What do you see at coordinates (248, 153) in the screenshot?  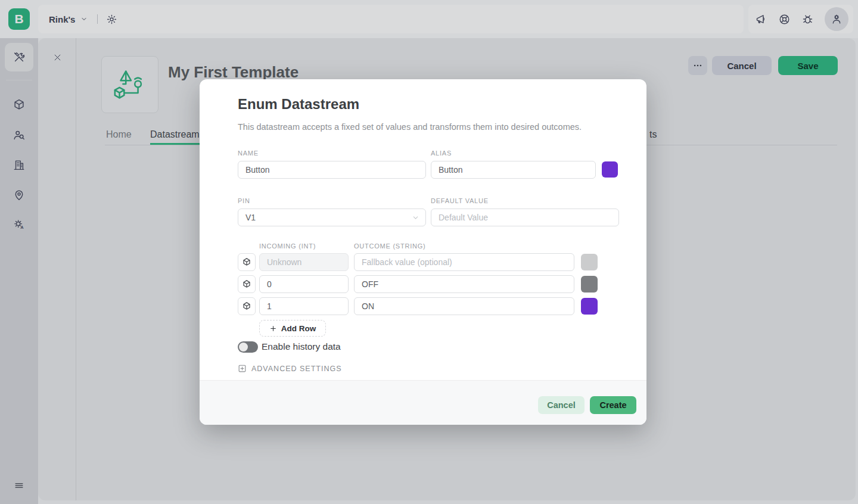 I see `name-label: NAME` at bounding box center [248, 153].